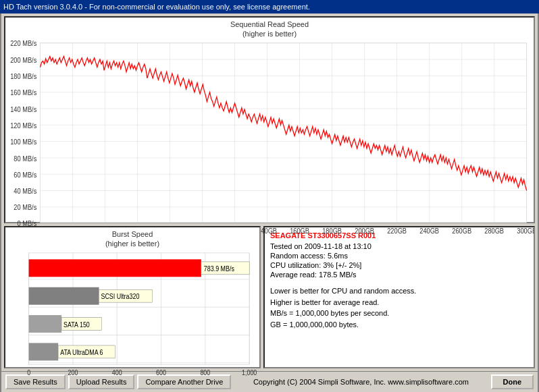 This screenshot has width=539, height=392. What do you see at coordinates (365, 231) in the screenshot?
I see `svg-text: 200GB` at bounding box center [365, 231].